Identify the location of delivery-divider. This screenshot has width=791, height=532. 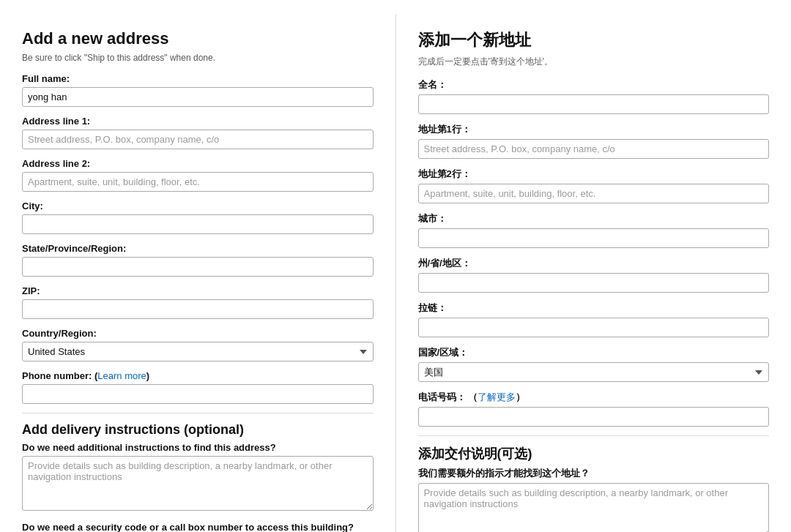
(198, 413).